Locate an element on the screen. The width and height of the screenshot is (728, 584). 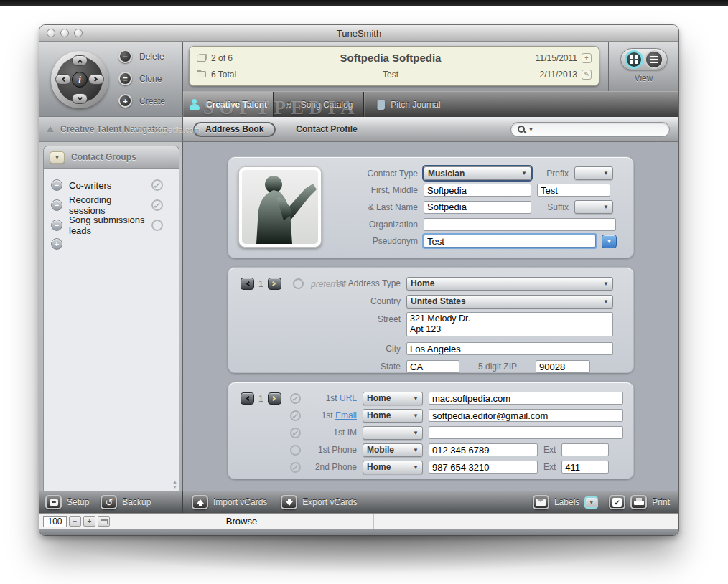
subtab-contact-profile: Contact Profile is located at coordinates (326, 129).